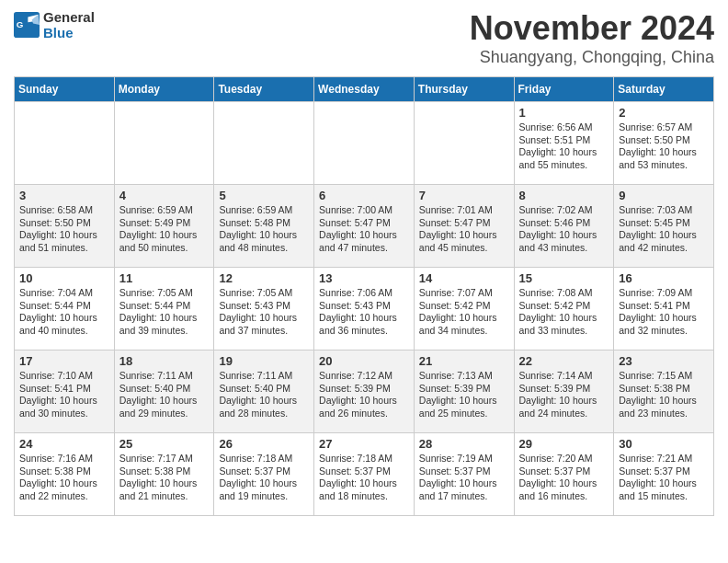  I want to click on calendar-cell: 26Sunrise: 7:18 AMSunset: 5:37 PMDayligh…, so click(265, 475).